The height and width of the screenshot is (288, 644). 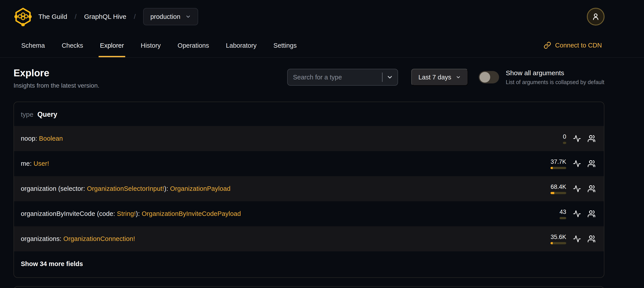 I want to click on tab-operations: Operations, so click(x=193, y=45).